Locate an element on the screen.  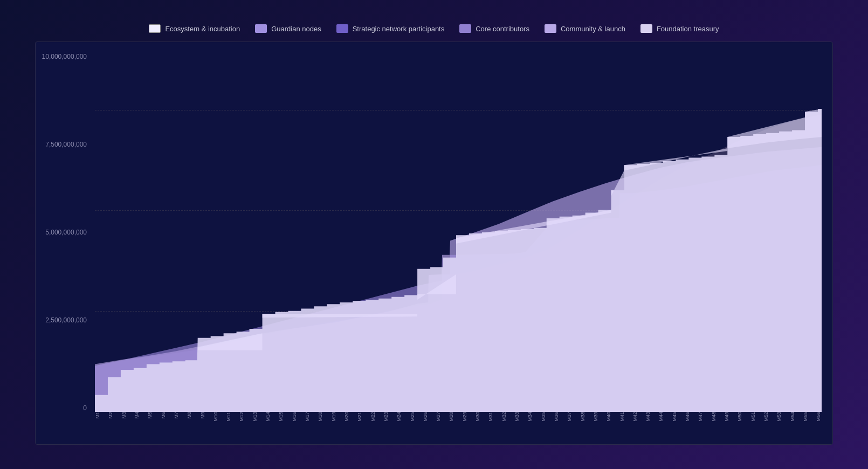
x-label-M10: M10 is located at coordinates (216, 417).